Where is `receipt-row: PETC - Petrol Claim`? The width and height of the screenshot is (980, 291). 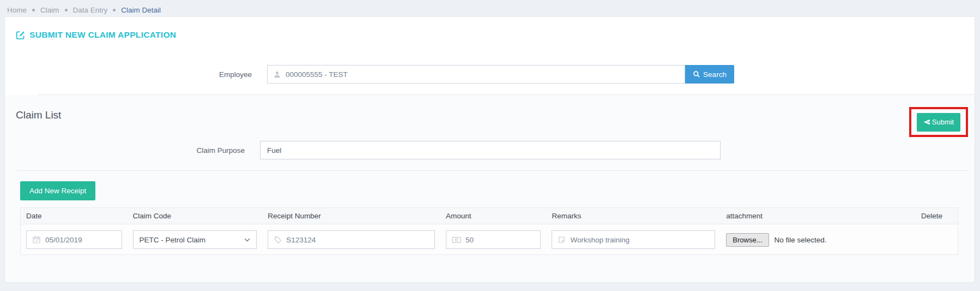
receipt-row: PETC - Petrol Claim is located at coordinates (489, 240).